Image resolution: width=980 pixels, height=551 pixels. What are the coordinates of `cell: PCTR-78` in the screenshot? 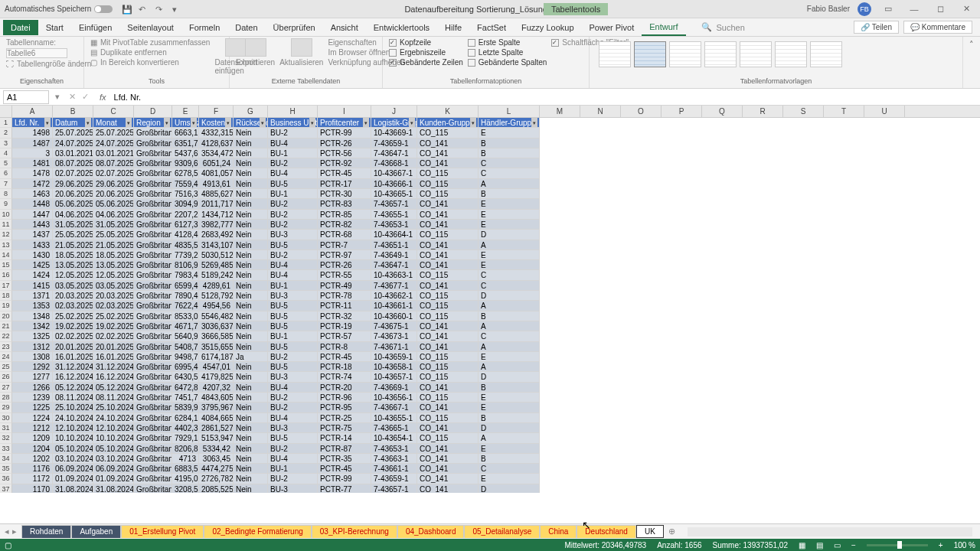 It's located at (345, 295).